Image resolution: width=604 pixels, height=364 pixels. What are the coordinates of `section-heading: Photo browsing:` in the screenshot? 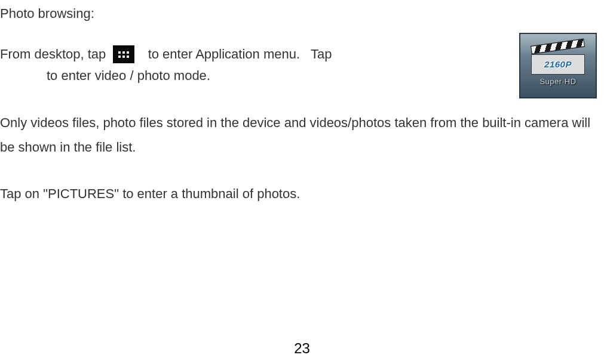 It's located at (299, 14).